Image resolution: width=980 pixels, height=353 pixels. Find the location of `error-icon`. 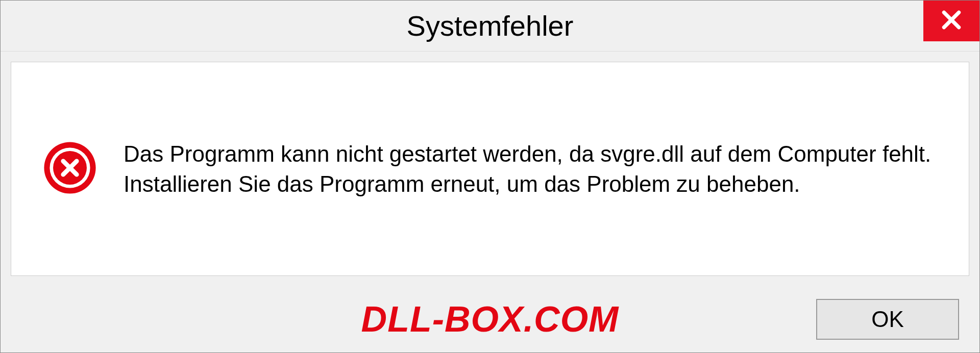

error-icon is located at coordinates (70, 169).